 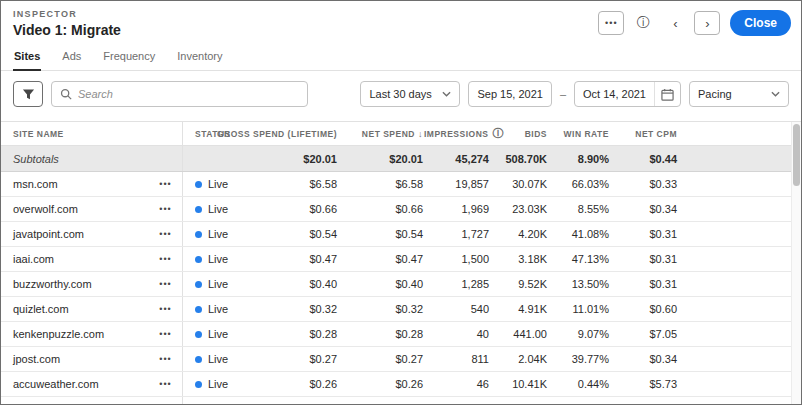 What do you see at coordinates (528, 158) in the screenshot?
I see `subtotals-bids: 508.70K` at bounding box center [528, 158].